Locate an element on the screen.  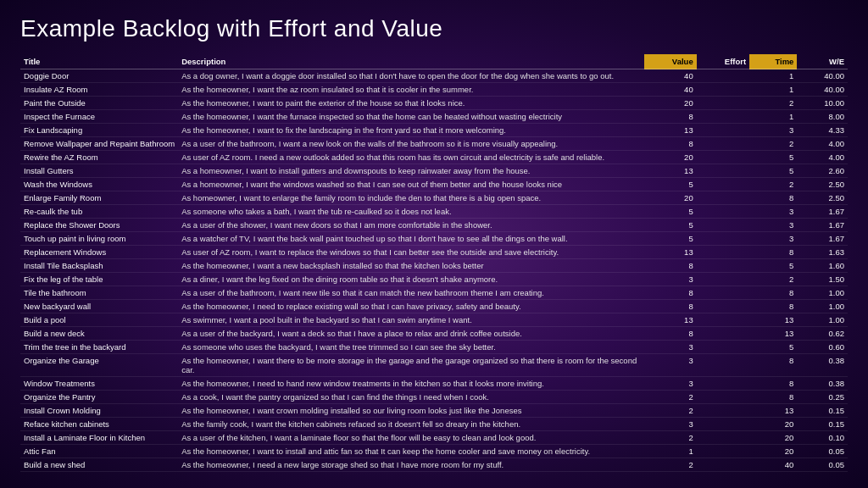
table-row: Install GuttersAs a homeowner, I want to… is located at coordinates (434, 171).